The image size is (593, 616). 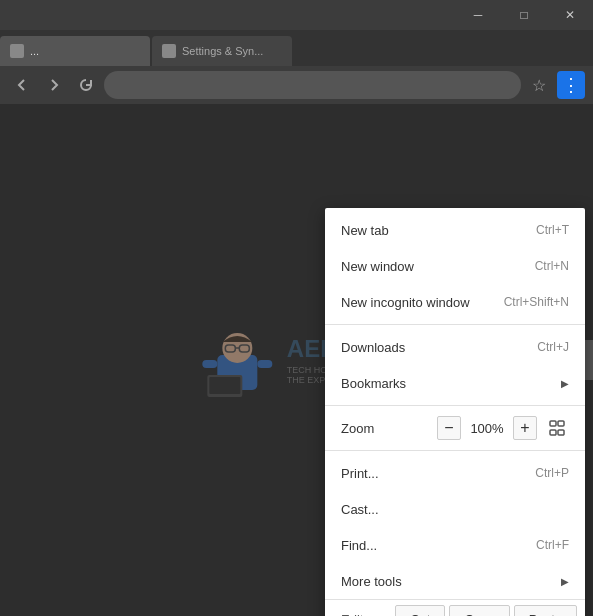 What do you see at coordinates (438, 546) in the screenshot?
I see `find-label: Find...` at bounding box center [438, 546].